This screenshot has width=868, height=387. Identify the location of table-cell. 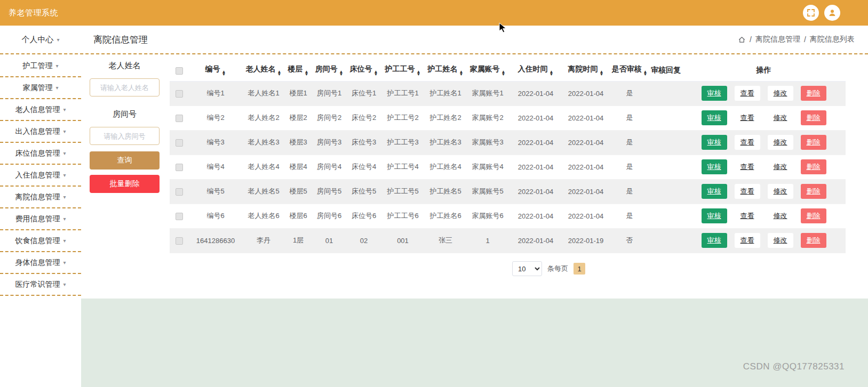
(666, 167).